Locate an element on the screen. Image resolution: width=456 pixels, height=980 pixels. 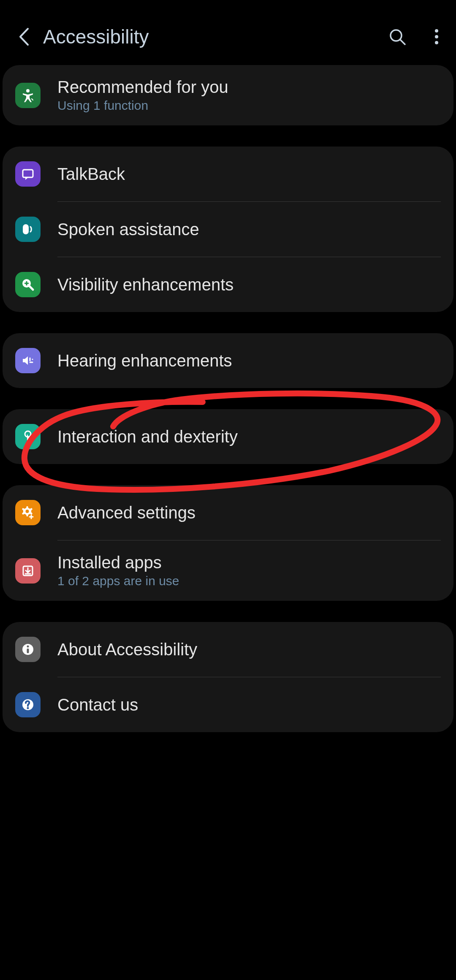
item-subtitle: Using 1 function is located at coordinates (249, 106).